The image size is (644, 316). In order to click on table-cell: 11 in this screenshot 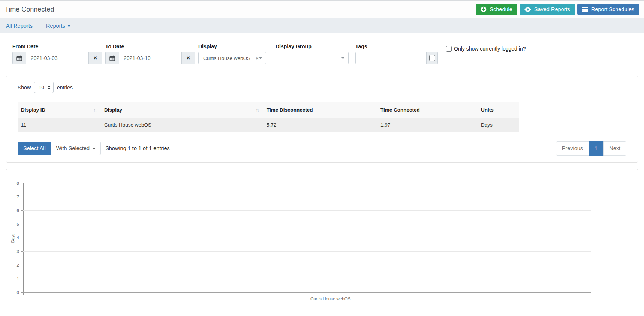, I will do `click(59, 125)`.